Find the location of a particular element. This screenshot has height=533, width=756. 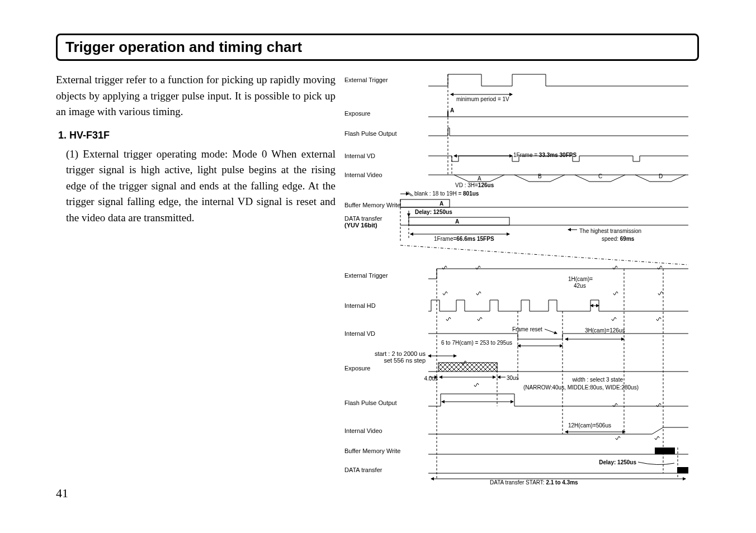

txt-frame-lbl: 1Frame = 33.3ms 30FPS is located at coordinates (545, 155).